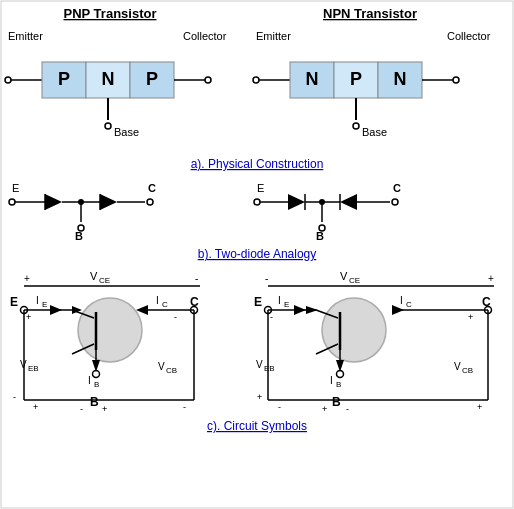  I want to click on npn-p-label: P, so click(356, 79).